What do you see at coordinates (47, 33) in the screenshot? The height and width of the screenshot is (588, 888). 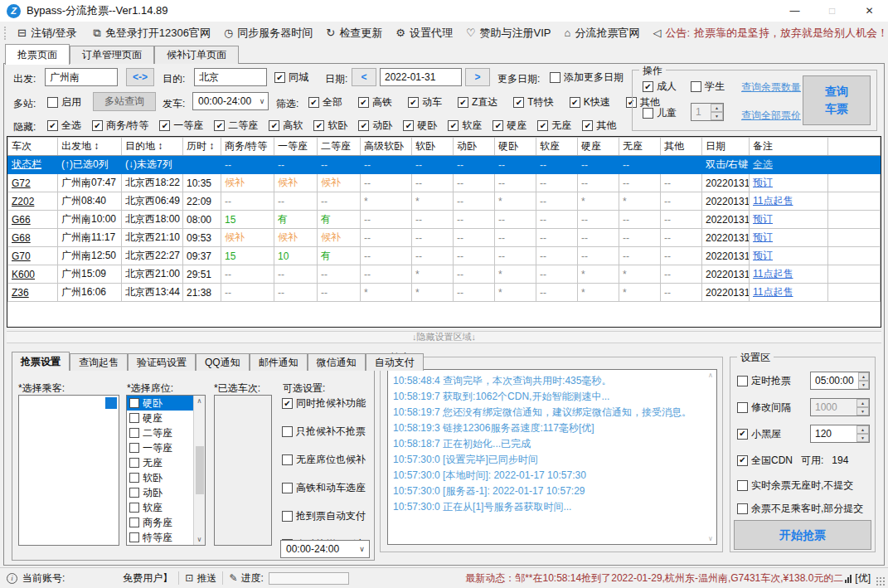 I see `toolbar-logout-login: ⊟ 注销/登录` at bounding box center [47, 33].